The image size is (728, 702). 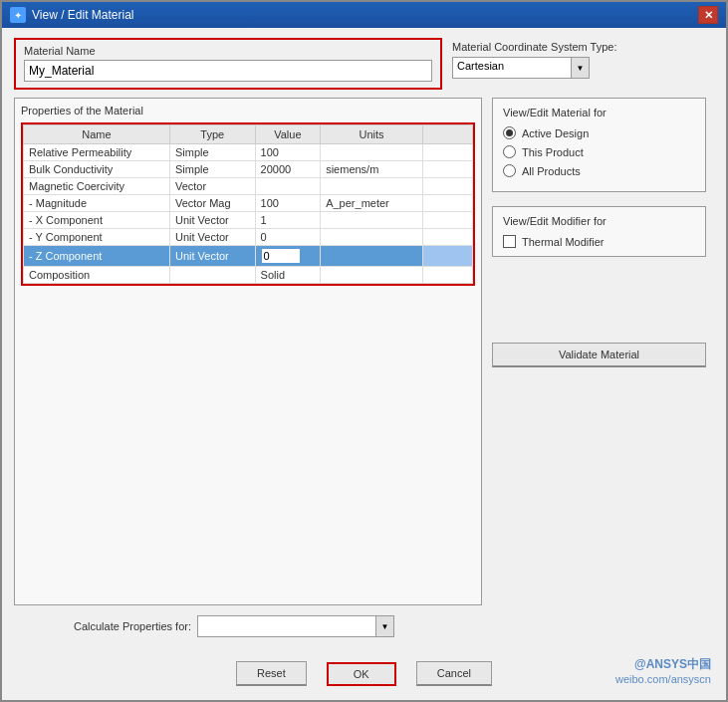 I want to click on material-name-input, so click(x=228, y=71).